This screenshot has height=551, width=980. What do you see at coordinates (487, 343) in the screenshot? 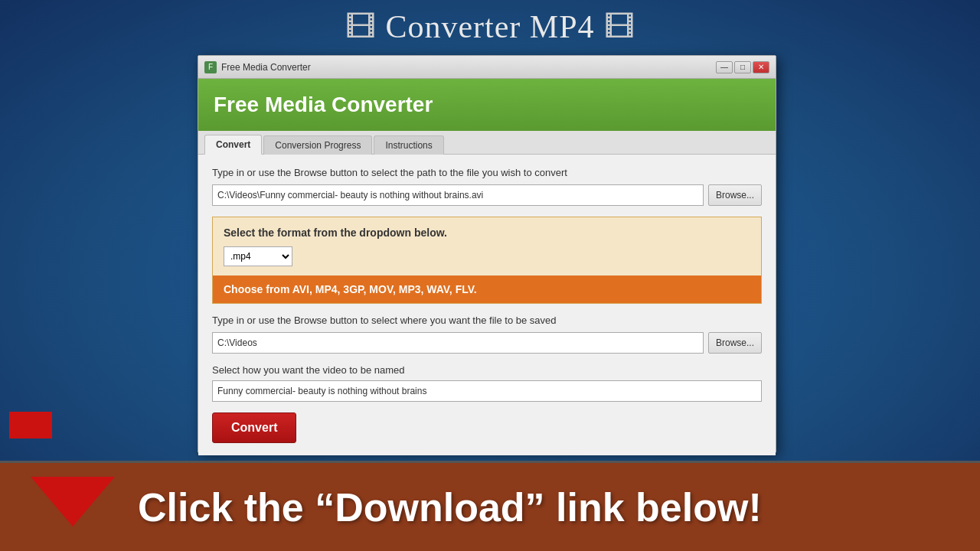
I see `save-path-row: Browse...` at bounding box center [487, 343].